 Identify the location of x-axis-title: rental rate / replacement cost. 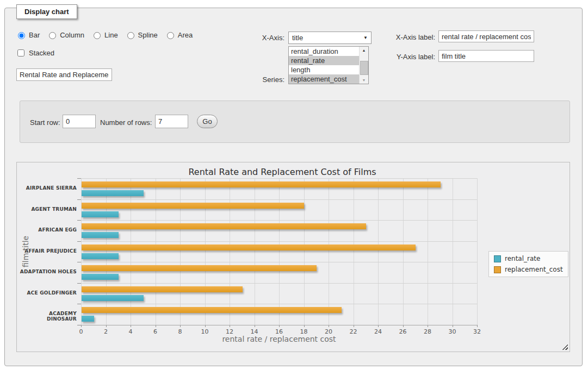
(279, 339).